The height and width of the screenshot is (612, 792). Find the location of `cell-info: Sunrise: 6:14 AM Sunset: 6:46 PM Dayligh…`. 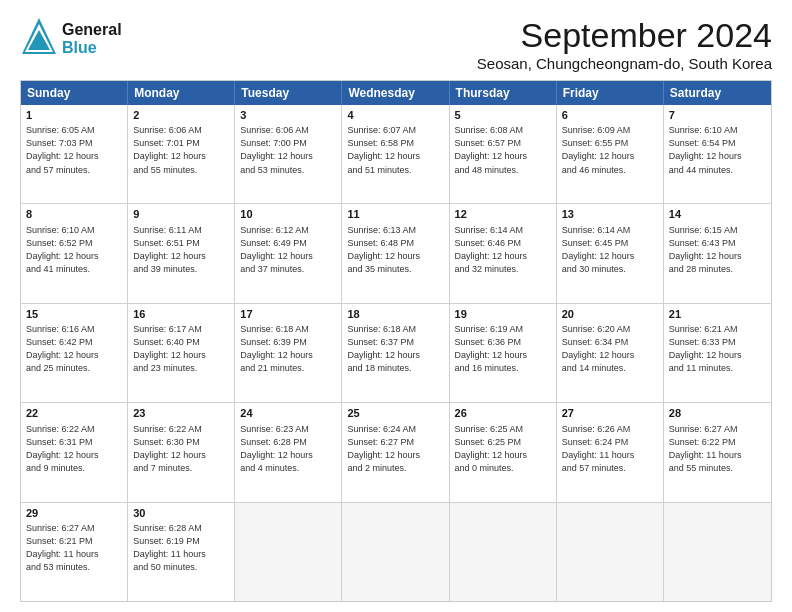

cell-info: Sunrise: 6:14 AM Sunset: 6:46 PM Dayligh… is located at coordinates (503, 250).